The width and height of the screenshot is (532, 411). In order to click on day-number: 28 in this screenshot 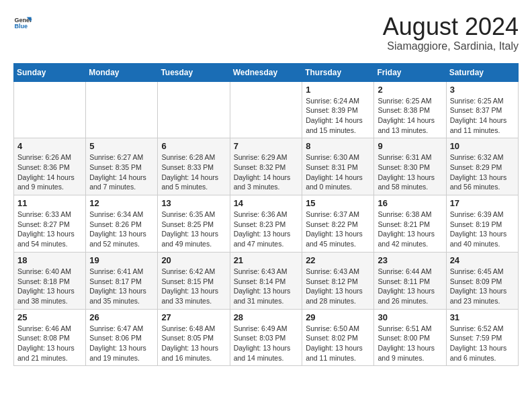, I will do `click(266, 317)`.